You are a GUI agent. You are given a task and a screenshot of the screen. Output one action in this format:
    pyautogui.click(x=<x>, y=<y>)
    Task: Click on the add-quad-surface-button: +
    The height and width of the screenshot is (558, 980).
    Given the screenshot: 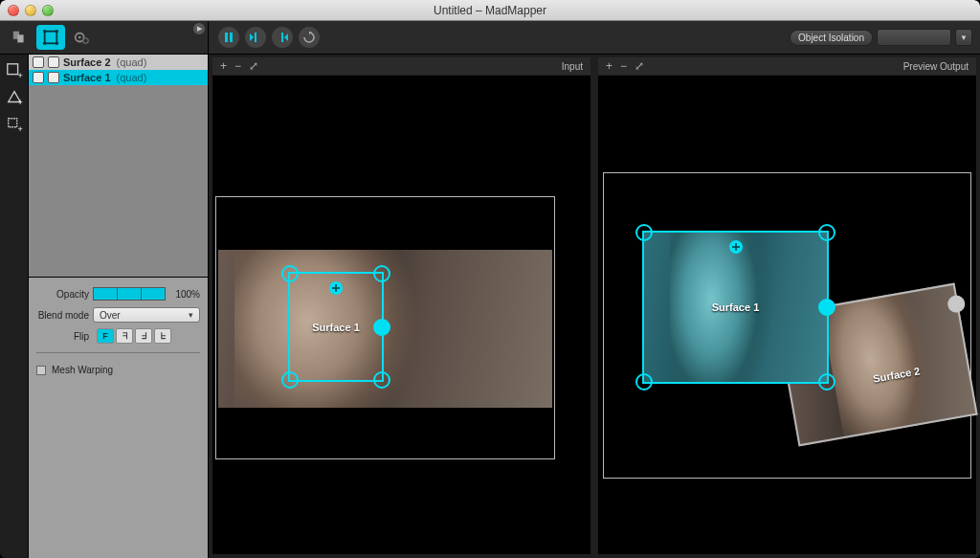 What is the action you would take?
    pyautogui.click(x=14, y=71)
    